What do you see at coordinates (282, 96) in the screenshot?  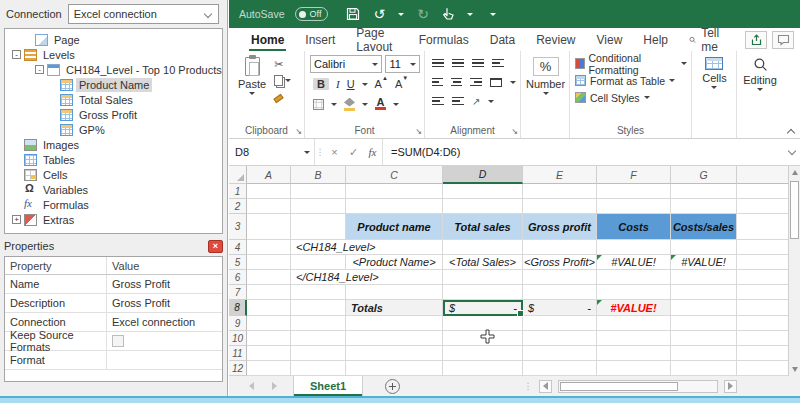 I see `format-painter-button` at bounding box center [282, 96].